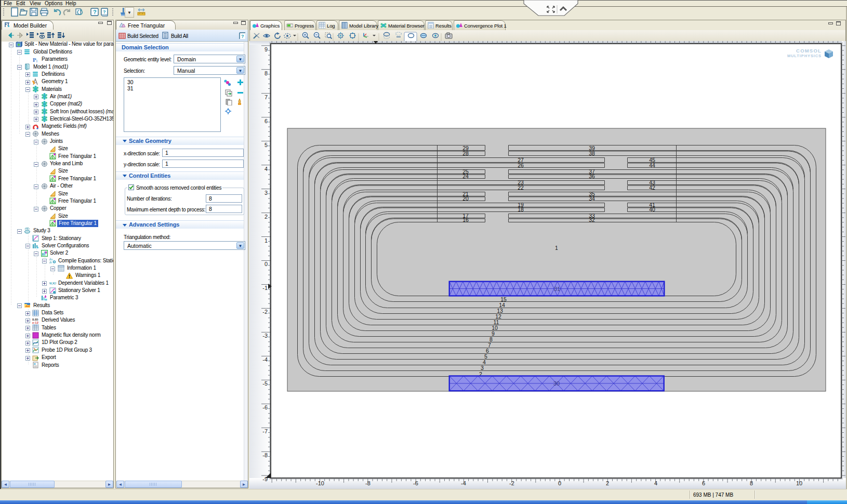  I want to click on svg-text: 28, so click(466, 153).